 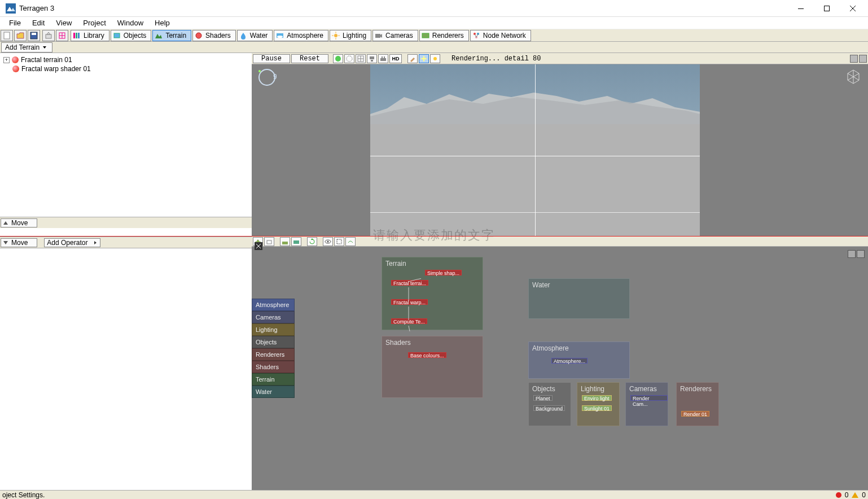 I want to click on ntool-eye, so click(x=328, y=242).